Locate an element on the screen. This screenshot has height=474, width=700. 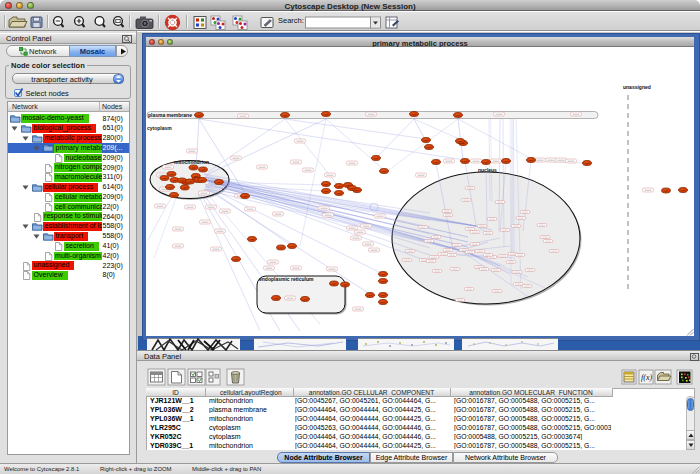
svg-text: cytoplasm is located at coordinates (160, 128).